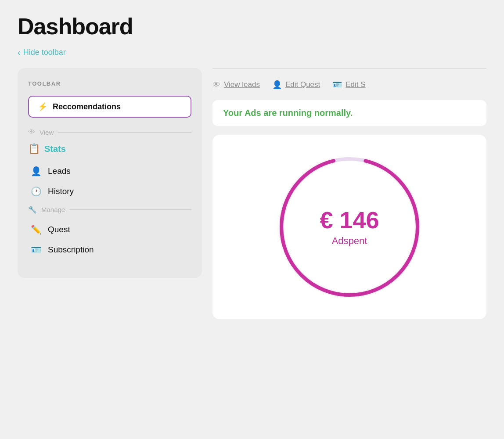 This screenshot has height=439, width=504. Describe the element at coordinates (32, 210) in the screenshot. I see `wrench-icon: 🔧` at that location.